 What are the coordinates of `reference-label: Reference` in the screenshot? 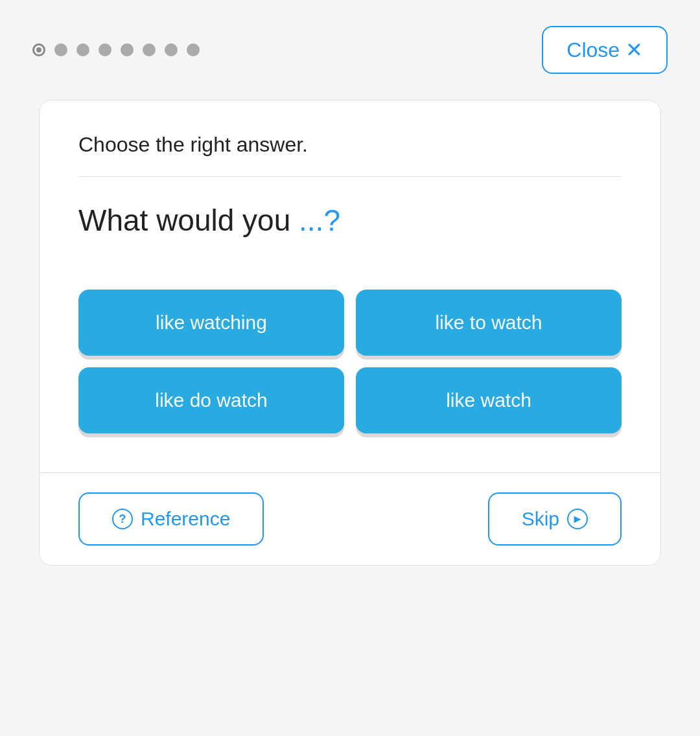 It's located at (185, 519).